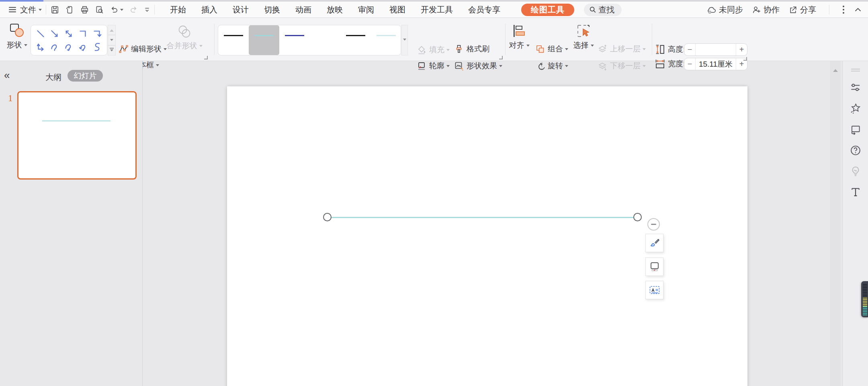 The width and height of the screenshot is (868, 386). I want to click on height-input, so click(716, 50).